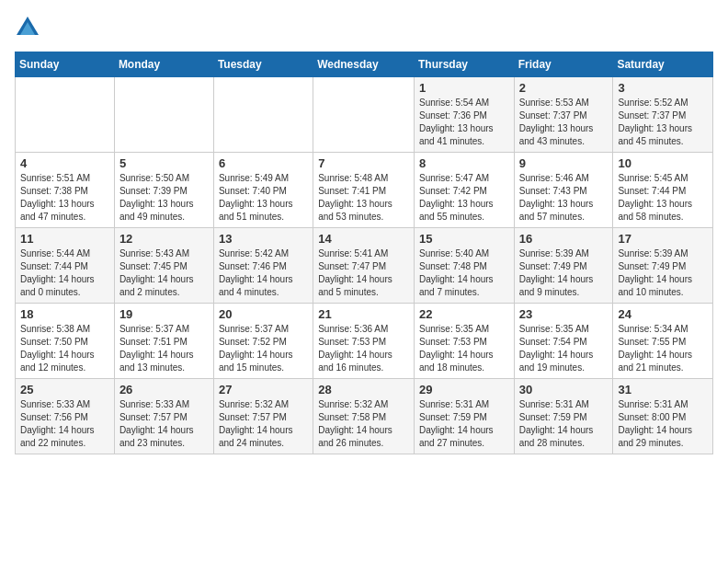  What do you see at coordinates (663, 239) in the screenshot?
I see `day-number: 17` at bounding box center [663, 239].